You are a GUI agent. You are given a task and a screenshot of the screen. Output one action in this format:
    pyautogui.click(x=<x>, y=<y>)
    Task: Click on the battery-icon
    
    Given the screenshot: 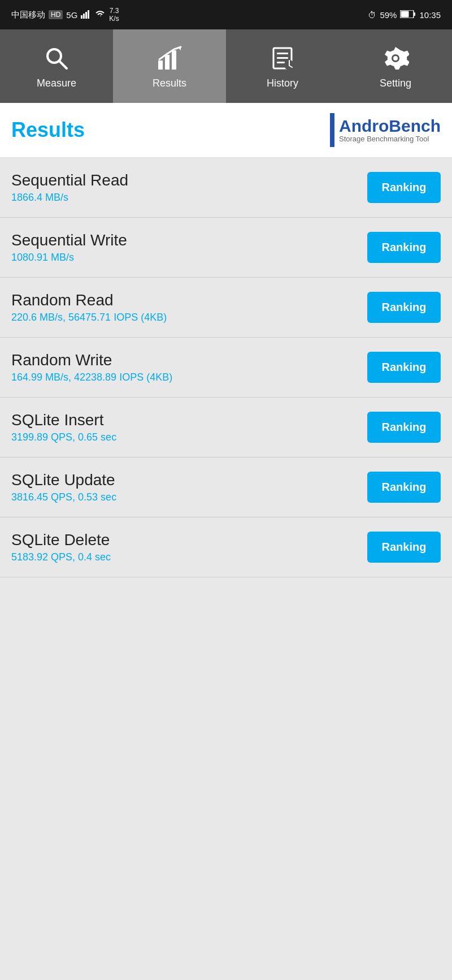 What is the action you would take?
    pyautogui.click(x=408, y=15)
    